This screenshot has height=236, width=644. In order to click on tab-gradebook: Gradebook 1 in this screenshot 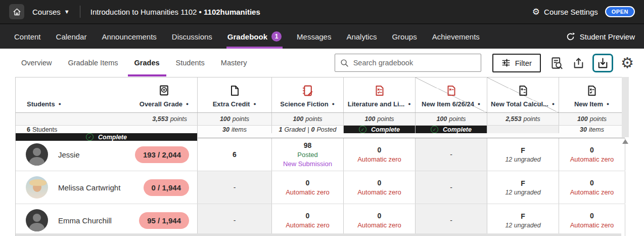, I will do `click(255, 36)`.